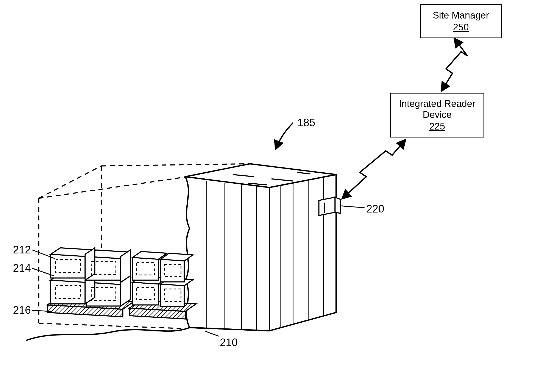 This screenshot has height=392, width=535. Describe the element at coordinates (22, 268) in the screenshot. I see `label-214: 214` at that location.